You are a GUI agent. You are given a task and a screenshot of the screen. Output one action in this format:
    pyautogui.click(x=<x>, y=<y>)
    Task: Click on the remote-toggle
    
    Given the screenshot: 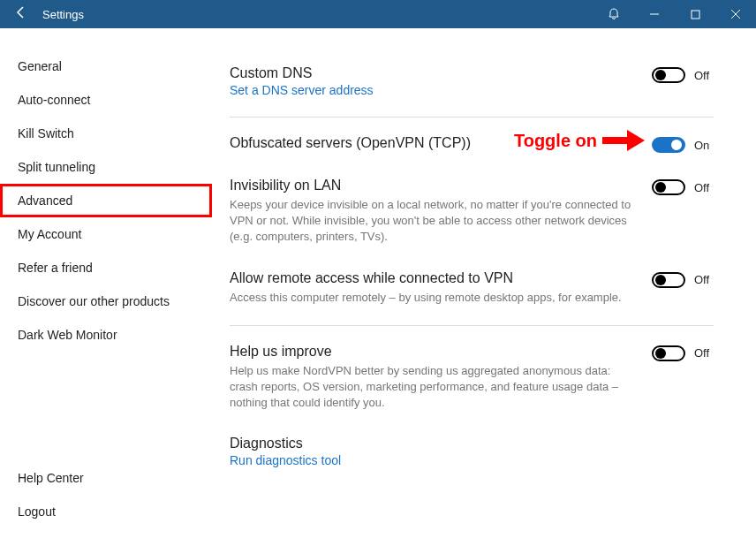 What is the action you would take?
    pyautogui.click(x=669, y=280)
    